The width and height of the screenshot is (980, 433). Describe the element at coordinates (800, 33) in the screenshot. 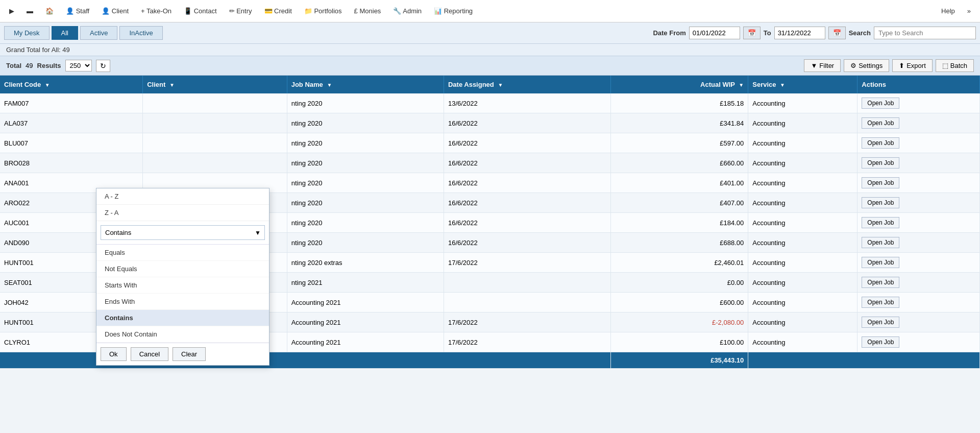

I see `date-to-input` at that location.